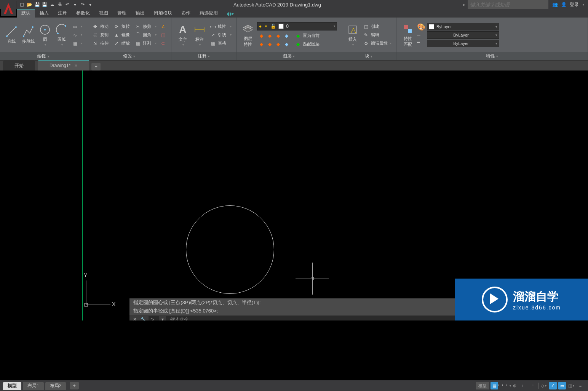 The image size is (588, 391). Describe the element at coordinates (555, 5) in the screenshot. I see `connect-icon: 👥` at that location.